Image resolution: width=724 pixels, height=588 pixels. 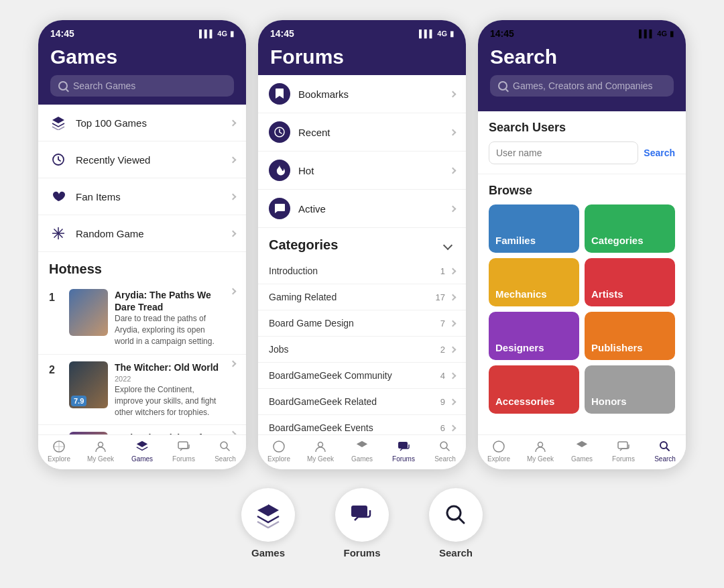 I want to click on chevron-hot, so click(x=453, y=170).